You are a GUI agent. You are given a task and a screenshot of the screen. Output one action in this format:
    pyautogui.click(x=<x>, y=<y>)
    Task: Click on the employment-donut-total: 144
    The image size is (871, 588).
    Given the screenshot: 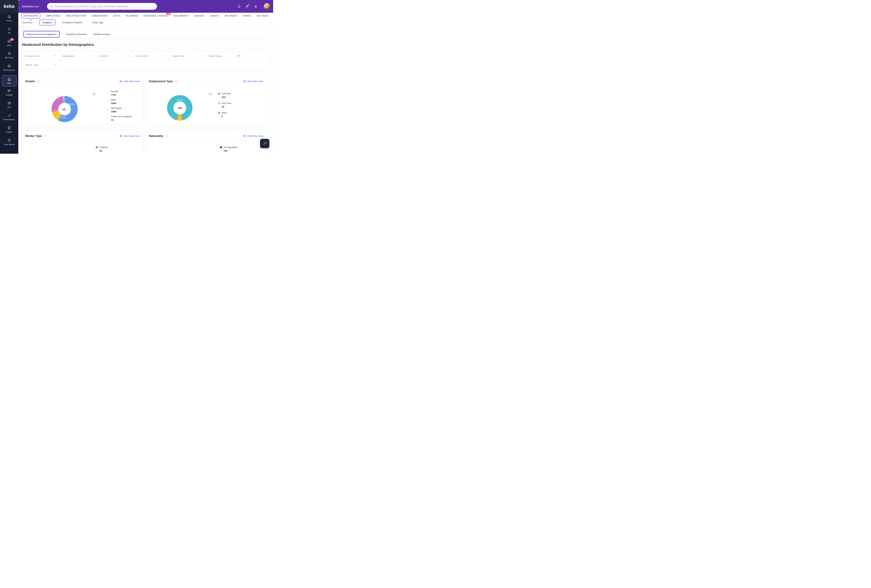 What is the action you would take?
    pyautogui.click(x=180, y=108)
    